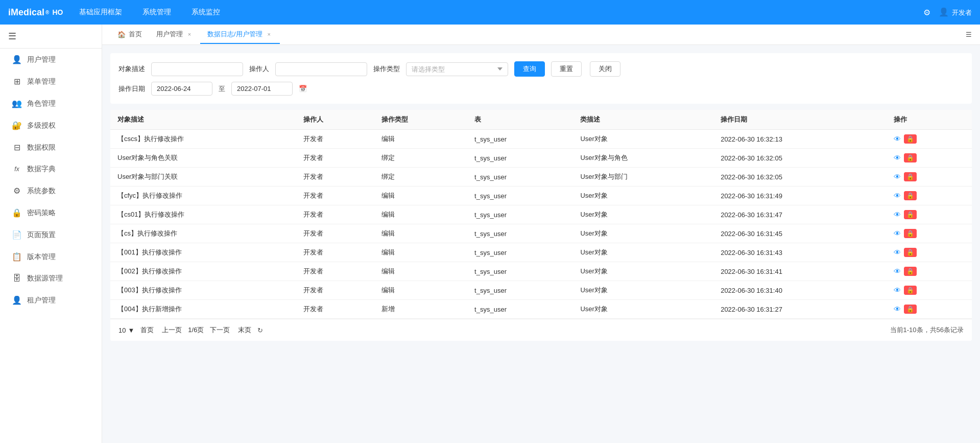 This screenshot has width=980, height=443. What do you see at coordinates (530, 69) in the screenshot?
I see `query-button: 查询` at bounding box center [530, 69].